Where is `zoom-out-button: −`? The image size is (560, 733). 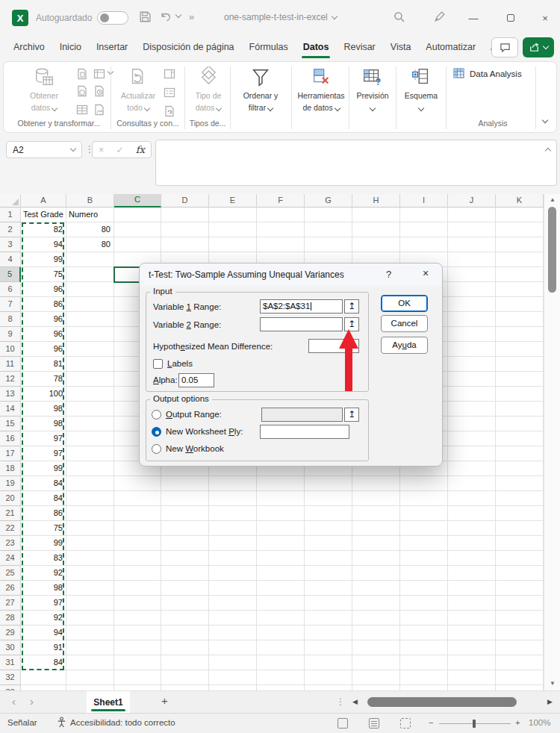 zoom-out-button: − is located at coordinates (432, 723).